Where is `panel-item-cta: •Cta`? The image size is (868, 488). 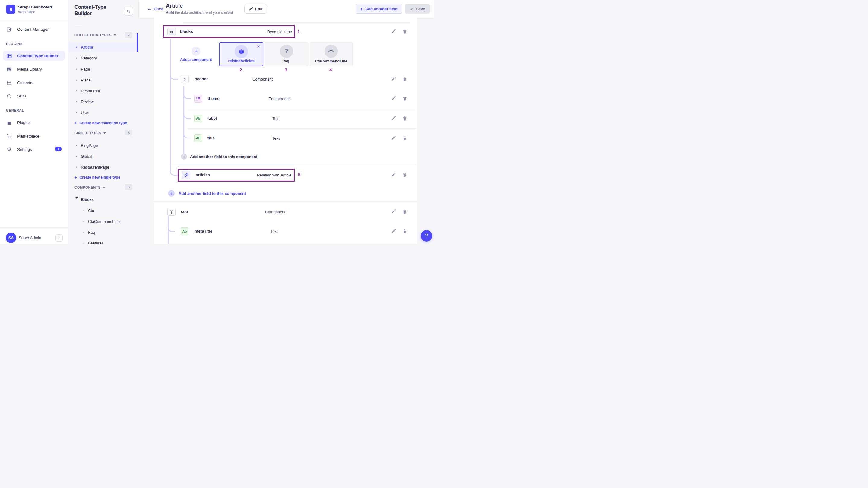 panel-item-cta: •Cta is located at coordinates (103, 211).